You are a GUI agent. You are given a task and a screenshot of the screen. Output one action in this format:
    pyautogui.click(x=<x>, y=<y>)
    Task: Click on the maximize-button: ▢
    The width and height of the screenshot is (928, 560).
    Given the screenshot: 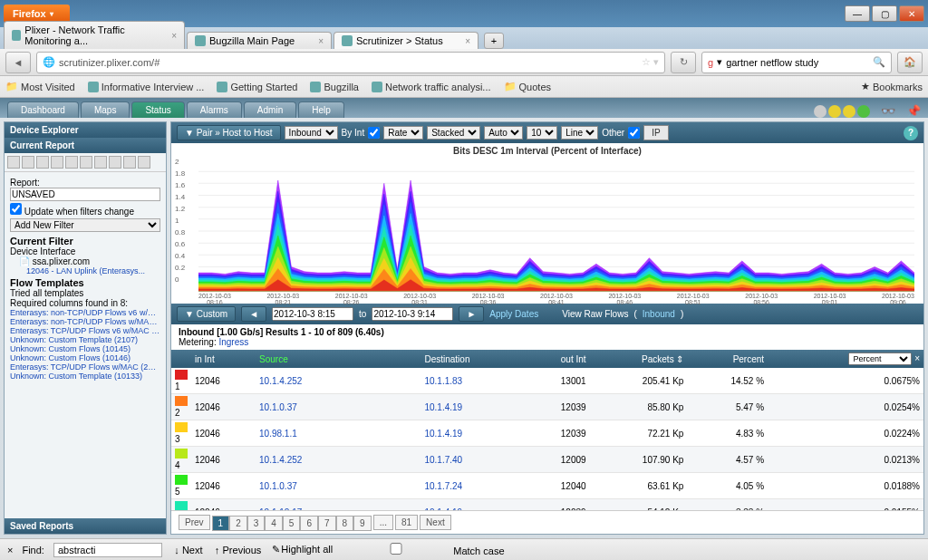 What is the action you would take?
    pyautogui.click(x=884, y=14)
    